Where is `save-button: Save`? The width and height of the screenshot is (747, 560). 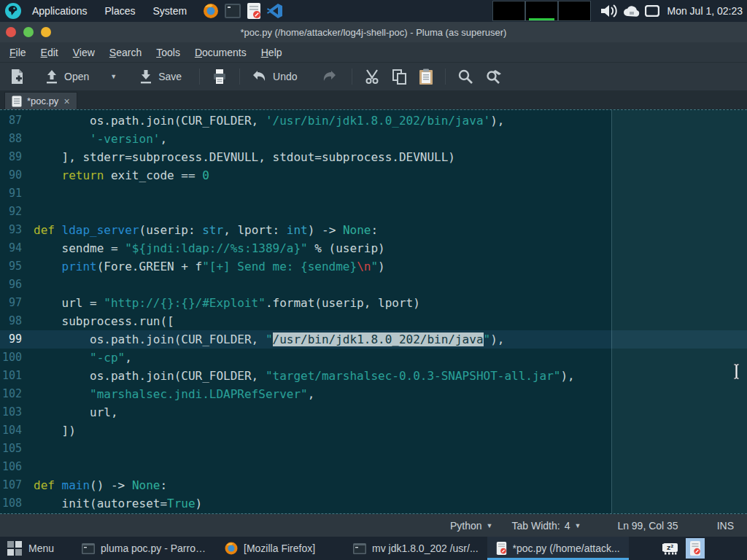
save-button: Save is located at coordinates (160, 77).